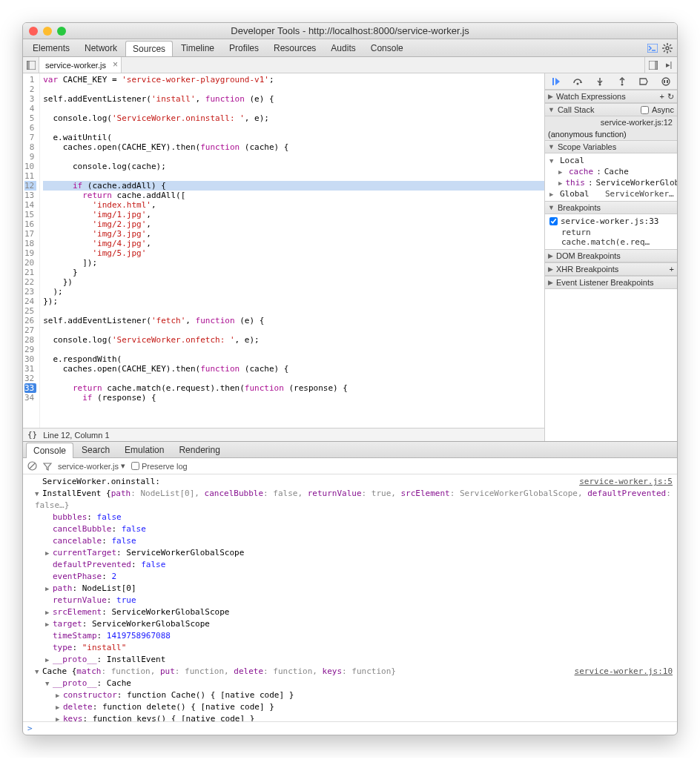 The image size is (700, 771). What do you see at coordinates (653, 65) in the screenshot?
I see `sidebar-toggle-icon` at bounding box center [653, 65].